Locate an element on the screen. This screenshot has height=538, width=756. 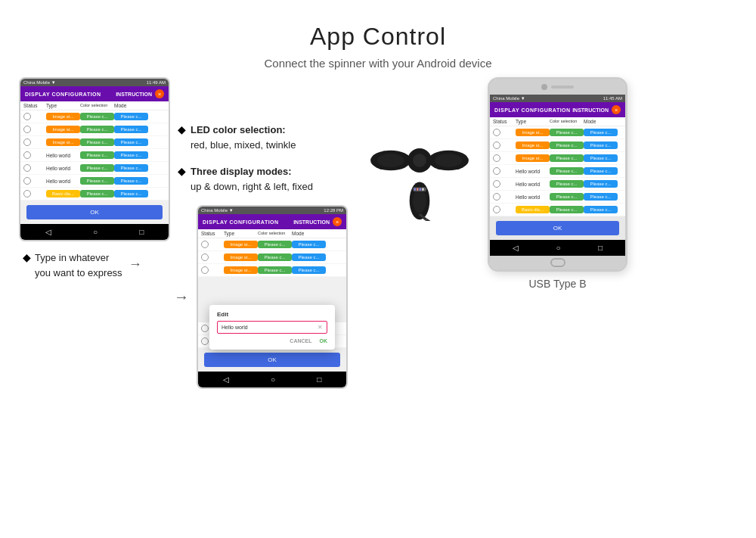
type-annotation: ◆ Type in whatever you want to express is located at coordinates (73, 265).